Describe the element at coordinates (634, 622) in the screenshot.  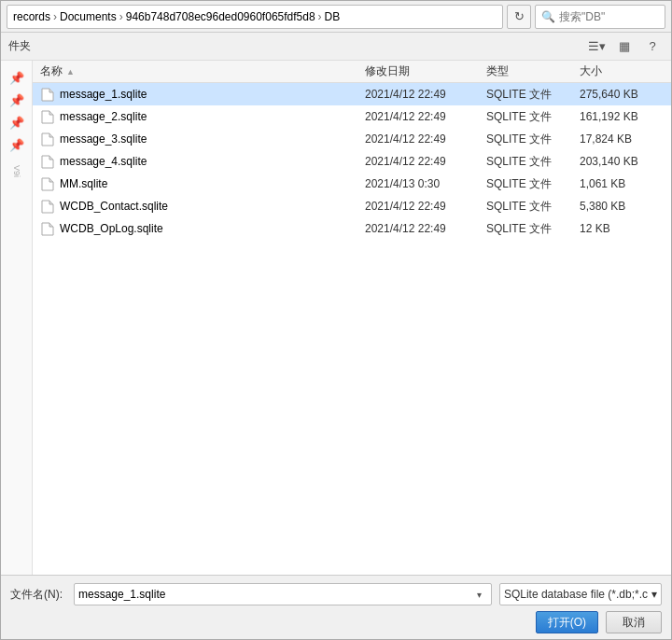
I see `cancel-button: 取消` at that location.